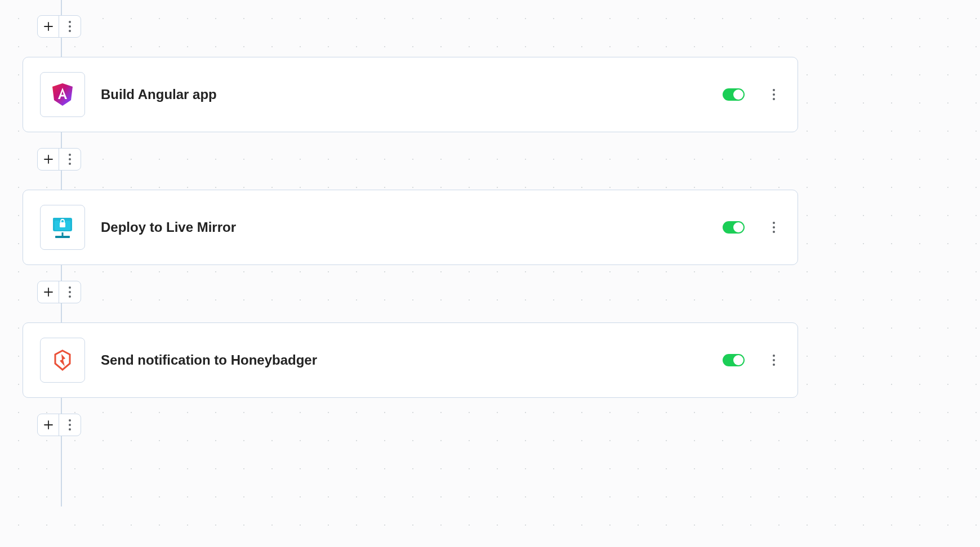  Describe the element at coordinates (410, 95) in the screenshot. I see `pipeline-step-card: Build Angular app` at that location.